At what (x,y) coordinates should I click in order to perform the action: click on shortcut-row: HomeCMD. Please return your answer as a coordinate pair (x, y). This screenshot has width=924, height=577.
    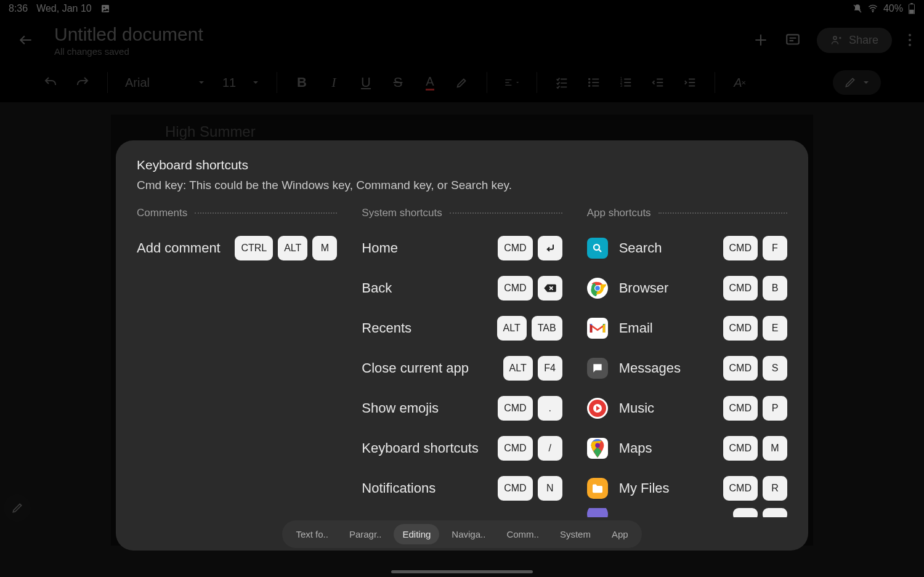
    Looking at the image, I should click on (462, 248).